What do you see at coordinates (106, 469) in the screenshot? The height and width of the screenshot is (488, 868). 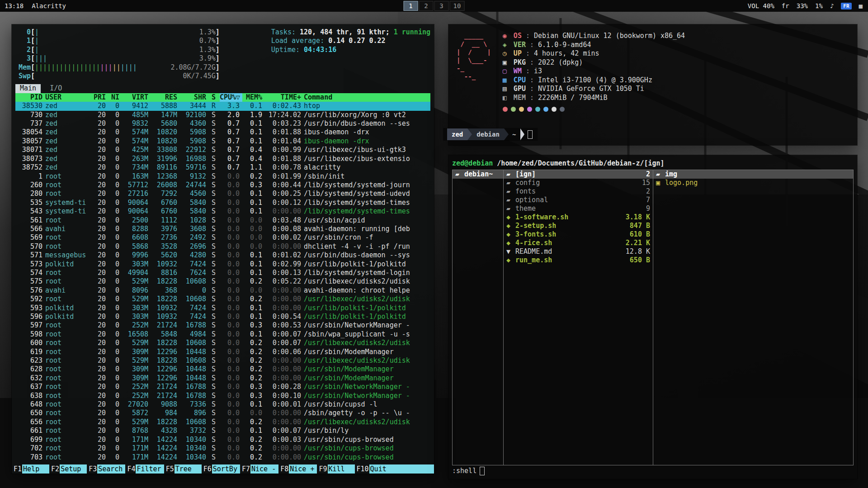 I see `function-key: F3Search` at bounding box center [106, 469].